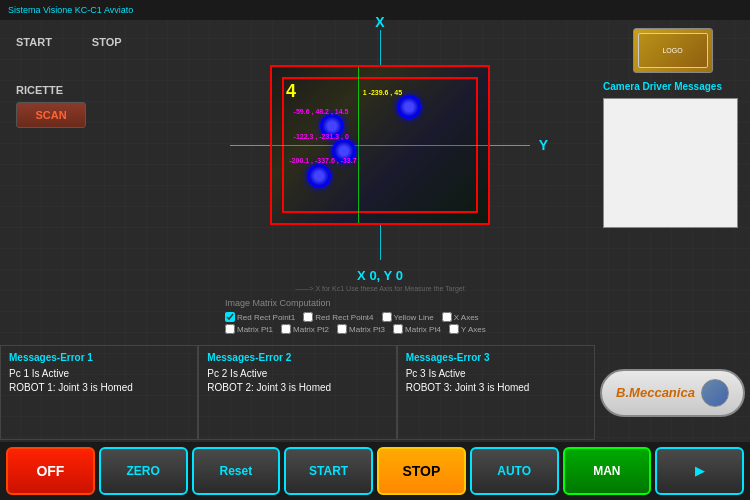  Describe the element at coordinates (108, 90) in the screenshot. I see `ricette-label: RICETTE` at that location.